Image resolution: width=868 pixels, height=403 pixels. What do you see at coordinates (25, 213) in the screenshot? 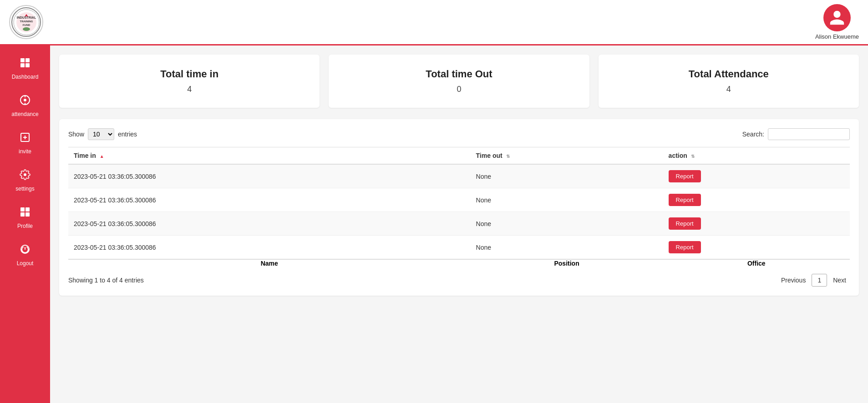
I see `profile-icon` at bounding box center [25, 213].